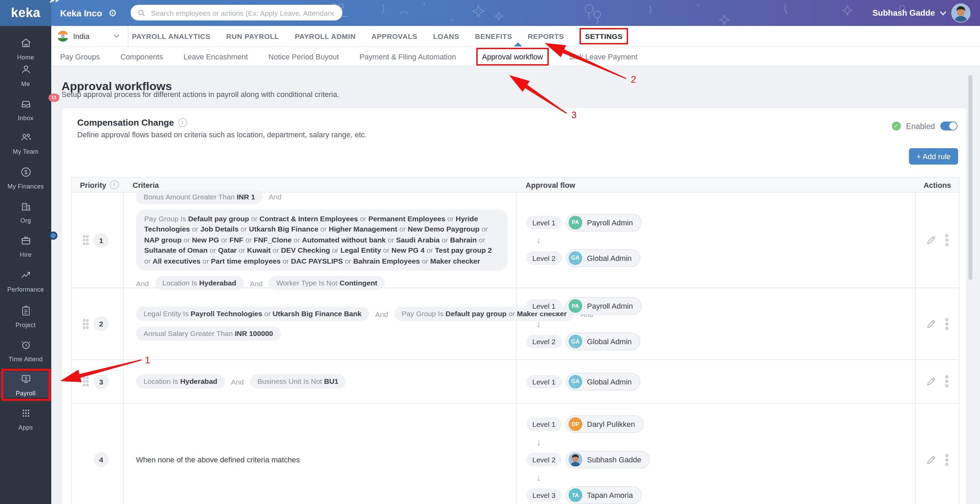 The image size is (980, 504). I want to click on global-search, so click(237, 13).